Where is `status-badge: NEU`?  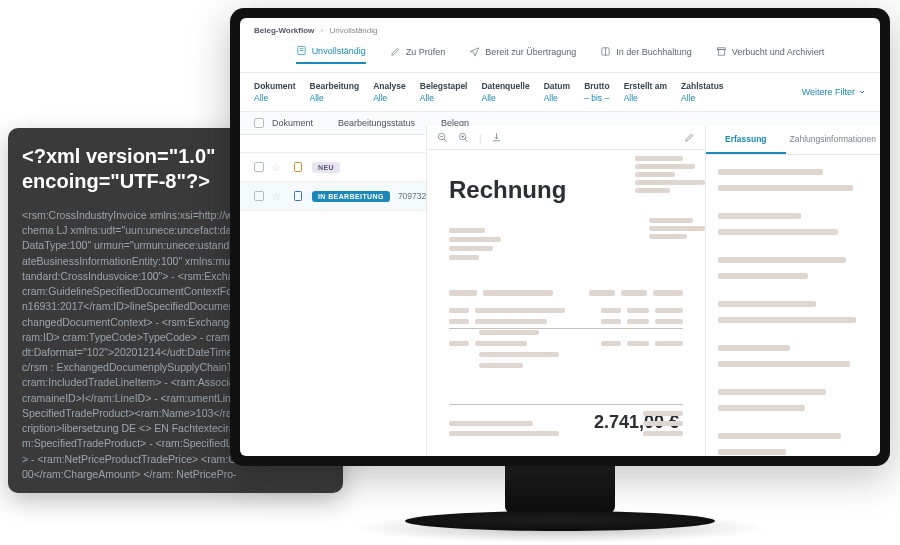
status-badge: NEU is located at coordinates (326, 168).